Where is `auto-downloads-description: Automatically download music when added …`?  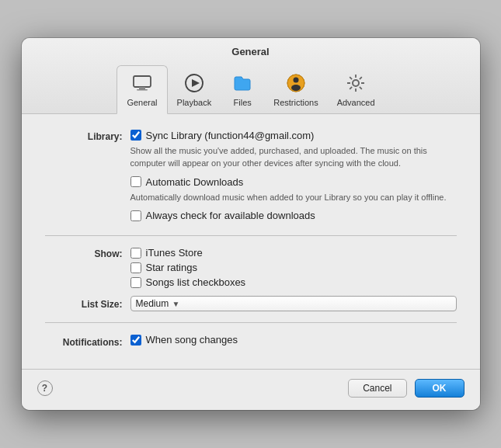 auto-downloads-description: Automatically download music when added … is located at coordinates (294, 197).